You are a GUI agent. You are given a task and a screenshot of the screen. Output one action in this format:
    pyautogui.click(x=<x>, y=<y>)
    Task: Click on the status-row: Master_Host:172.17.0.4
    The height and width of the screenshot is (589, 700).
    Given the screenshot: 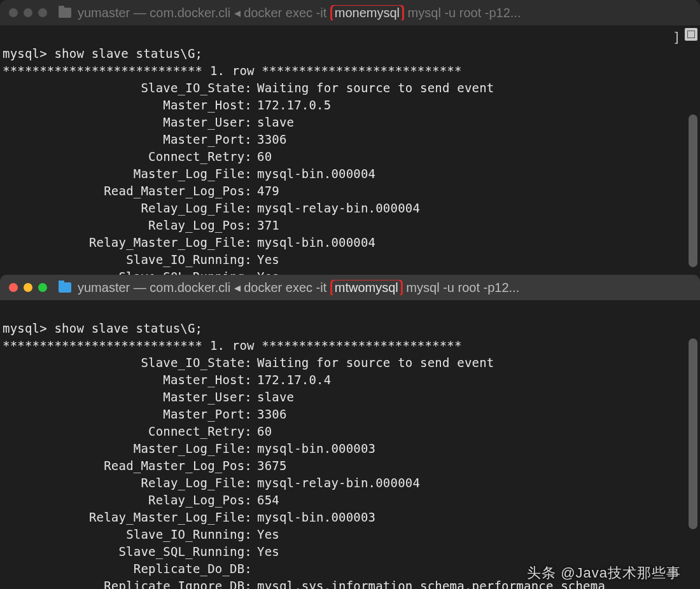 What is the action you would take?
    pyautogui.click(x=350, y=380)
    